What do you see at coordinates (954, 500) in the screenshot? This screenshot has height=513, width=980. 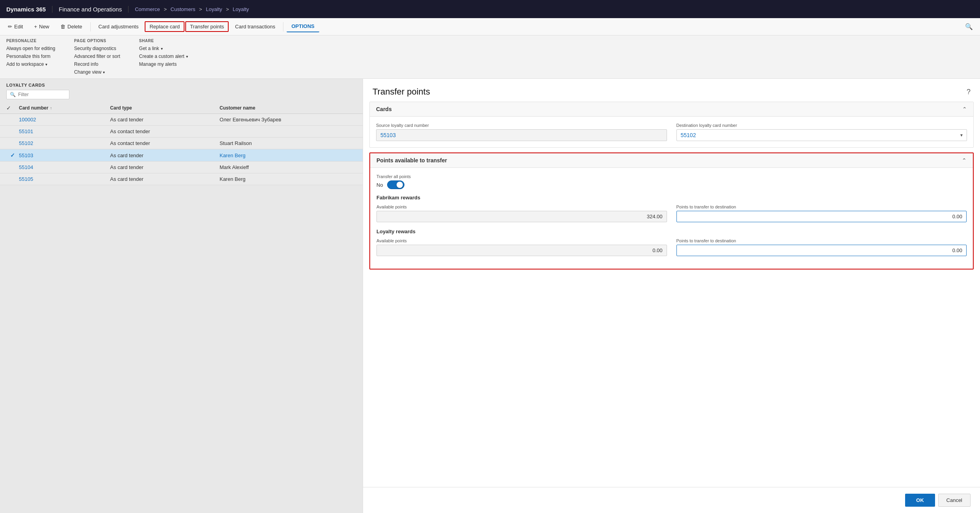 I see `cancel-button: Cancel` at bounding box center [954, 500].